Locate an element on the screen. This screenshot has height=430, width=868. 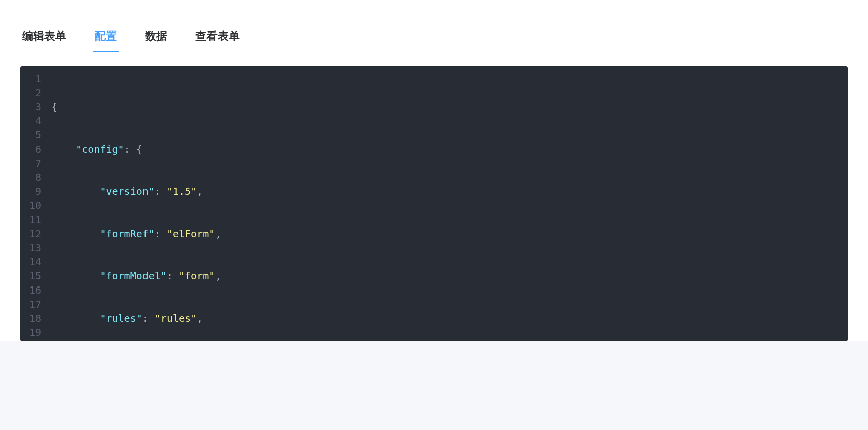
line-number: 19 is located at coordinates (35, 332).